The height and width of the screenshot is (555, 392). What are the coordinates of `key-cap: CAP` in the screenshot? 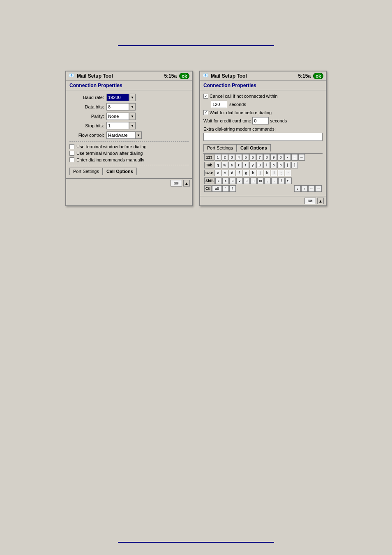 It's located at (210, 173).